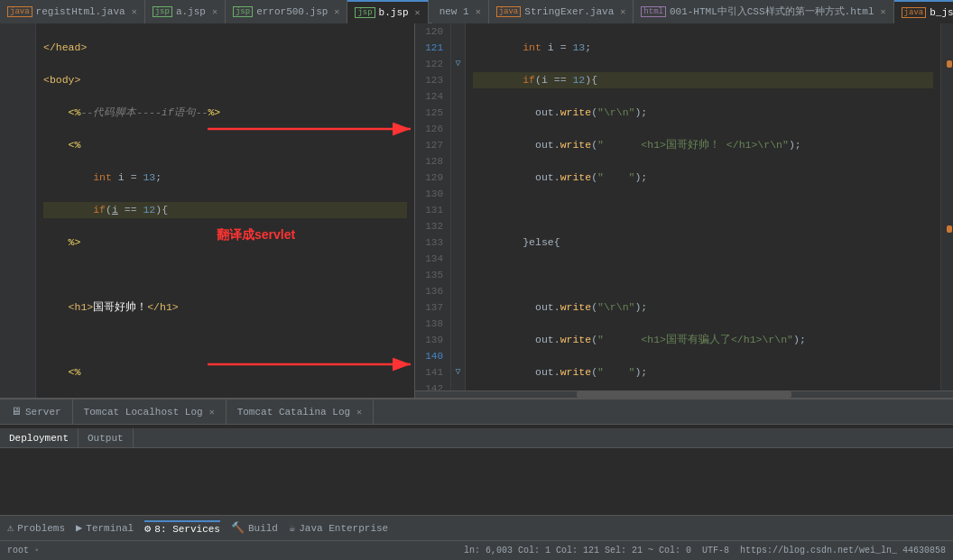  I want to click on bottom-tabs: 🖥 Server Tomcat Localhost Log ✕ Tomcat C…, so click(476, 412).